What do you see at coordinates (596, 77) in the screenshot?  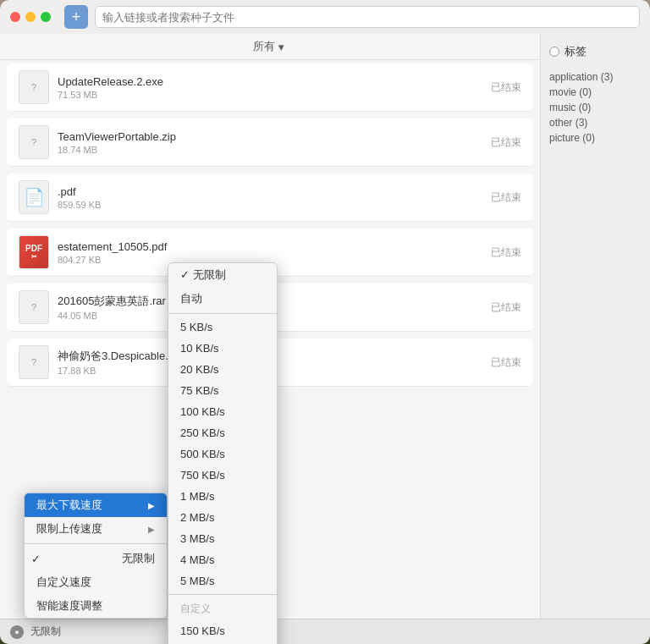 I see `tag-application: application (3)` at bounding box center [596, 77].